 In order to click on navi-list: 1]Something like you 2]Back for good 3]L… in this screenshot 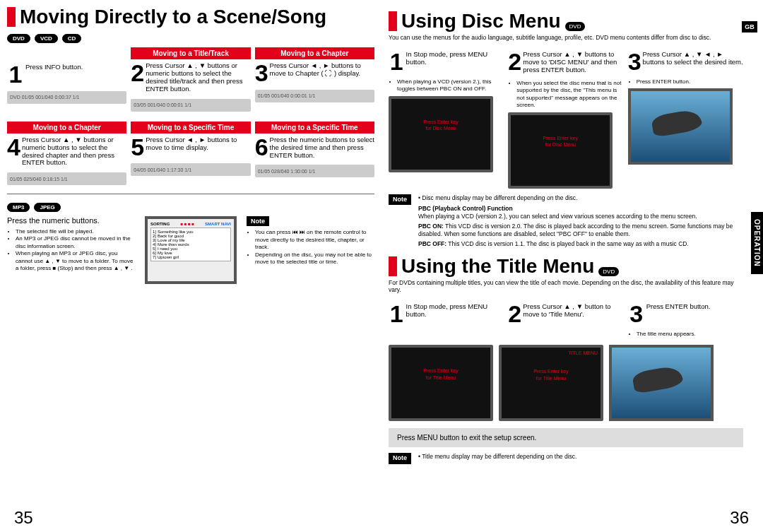, I will do `click(191, 244)`.